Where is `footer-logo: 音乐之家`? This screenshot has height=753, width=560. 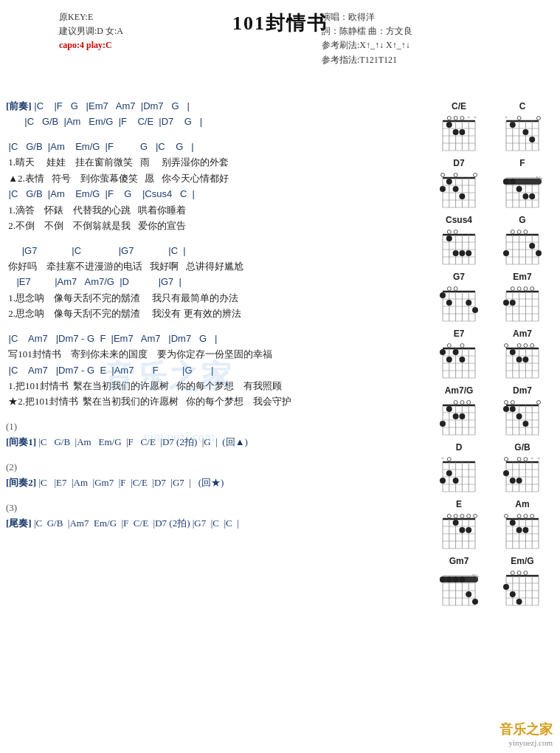
footer-logo: 音乐之家 is located at coordinates (526, 729).